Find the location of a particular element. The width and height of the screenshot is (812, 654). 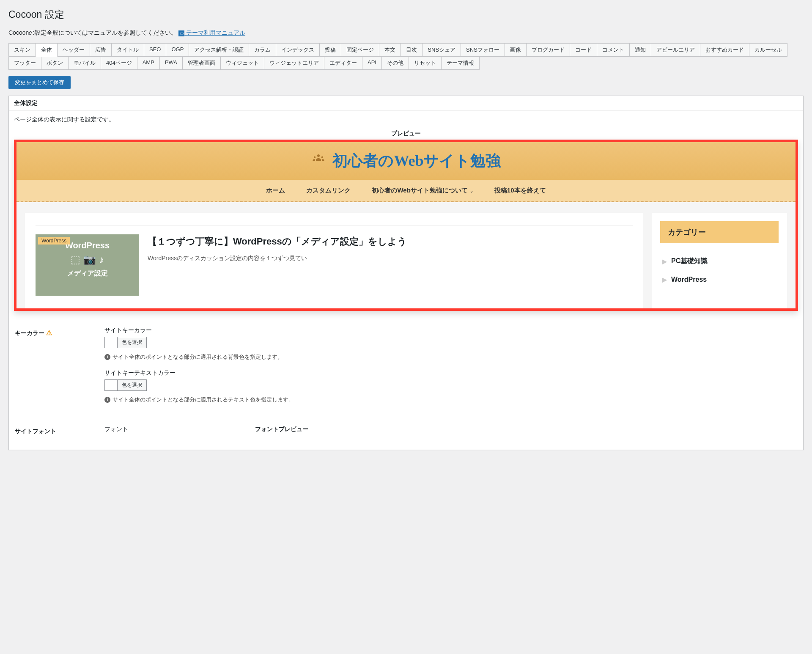

tab-25: ボタン is located at coordinates (55, 63).